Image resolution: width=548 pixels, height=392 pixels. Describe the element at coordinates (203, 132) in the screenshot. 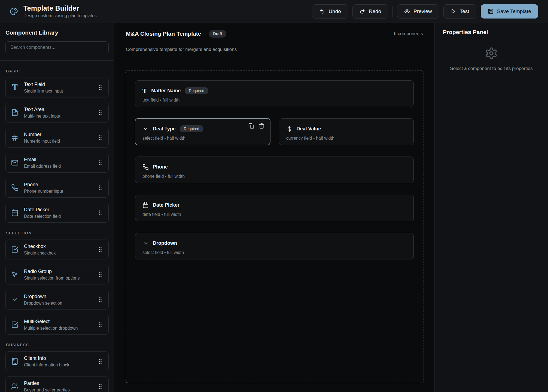

I see `canvas-component-deal-type: Deal Type Required select field • half w…` at that location.